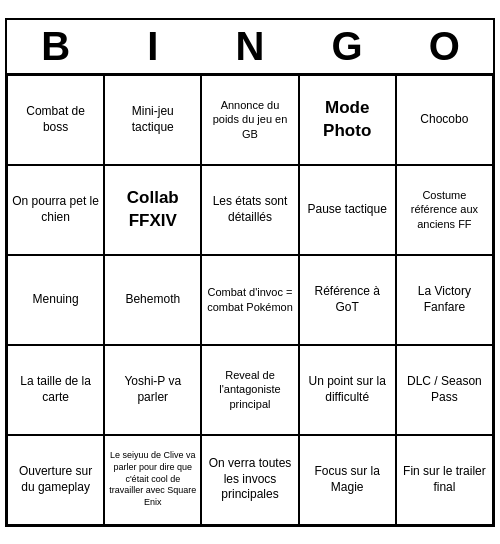  Describe the element at coordinates (250, 480) in the screenshot. I see `bingo-cell-22: On verra toutes les invocs principales` at that location.